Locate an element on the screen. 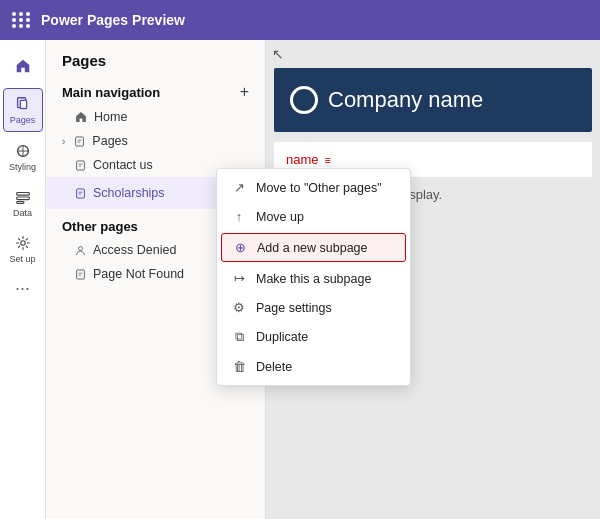 Image resolution: width=600 pixels, height=519 pixels. ctx-add-subpage: ⊕ Add a new subpage is located at coordinates (314, 248).